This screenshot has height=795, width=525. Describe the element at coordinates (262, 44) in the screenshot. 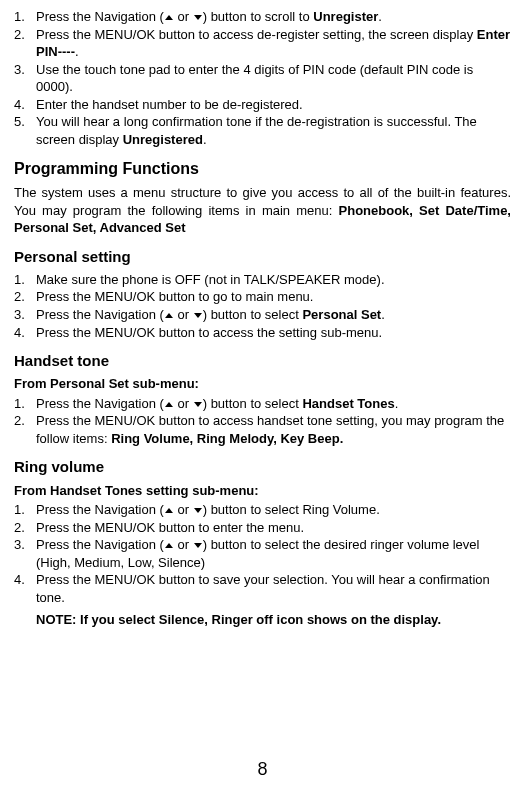

I see `list-item: 2. Press the MENU/OK button to access de…` at that location.